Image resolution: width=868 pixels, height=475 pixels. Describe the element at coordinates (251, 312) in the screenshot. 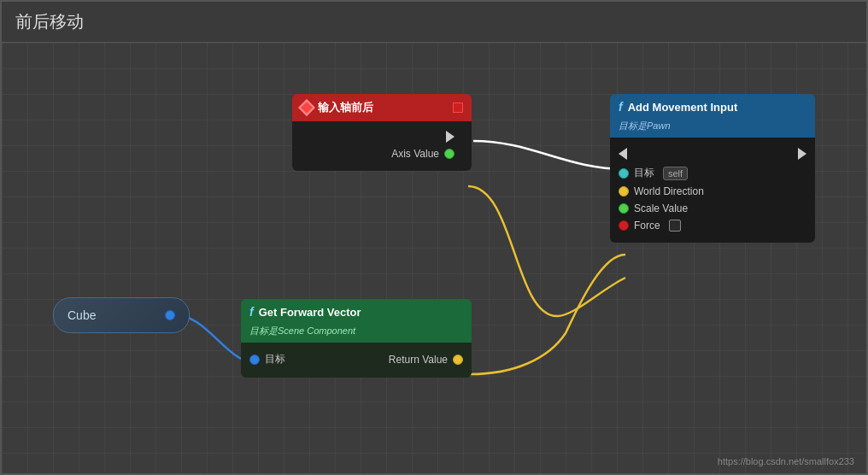

I see `function-icon2: f` at that location.